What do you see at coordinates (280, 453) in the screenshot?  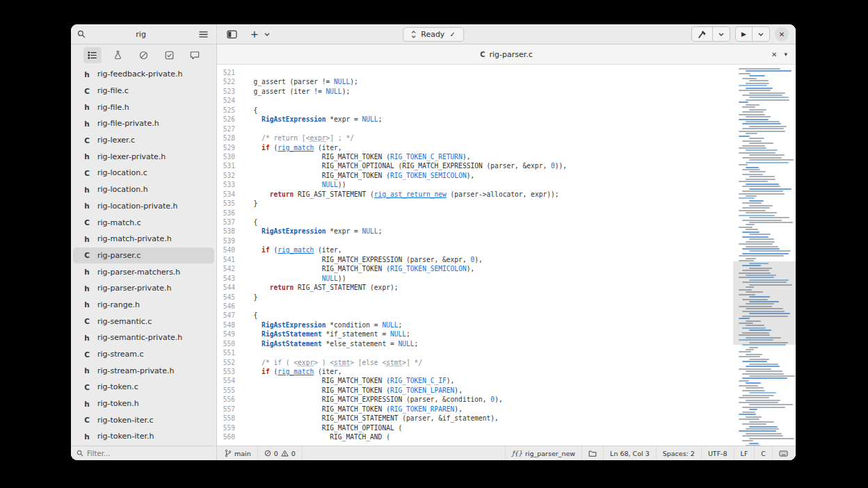 I see `diagnostics-button: 0 0` at bounding box center [280, 453].